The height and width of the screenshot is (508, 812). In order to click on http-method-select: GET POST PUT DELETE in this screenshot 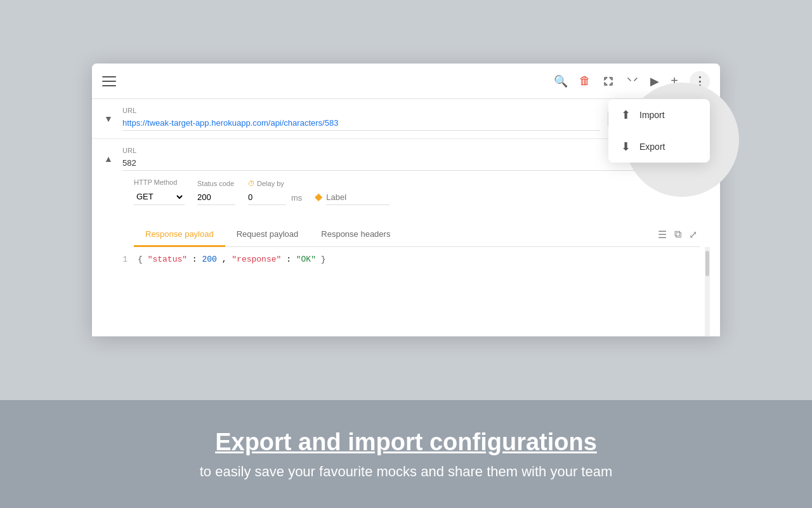, I will do `click(159, 197)`.